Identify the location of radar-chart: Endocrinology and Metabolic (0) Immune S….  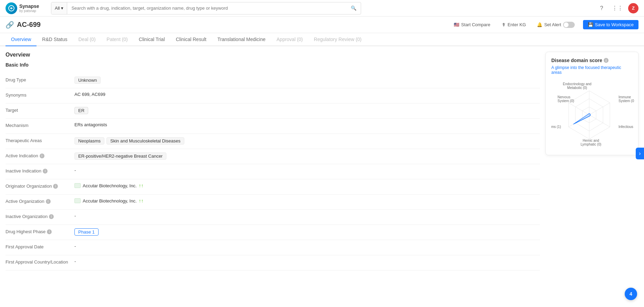
(593, 115).